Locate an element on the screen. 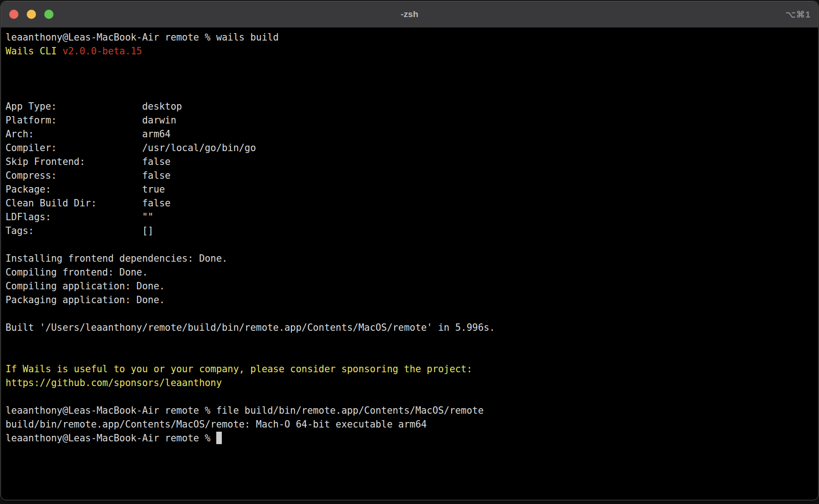  terminal-line: Compiling application: Done. is located at coordinates (412, 286).